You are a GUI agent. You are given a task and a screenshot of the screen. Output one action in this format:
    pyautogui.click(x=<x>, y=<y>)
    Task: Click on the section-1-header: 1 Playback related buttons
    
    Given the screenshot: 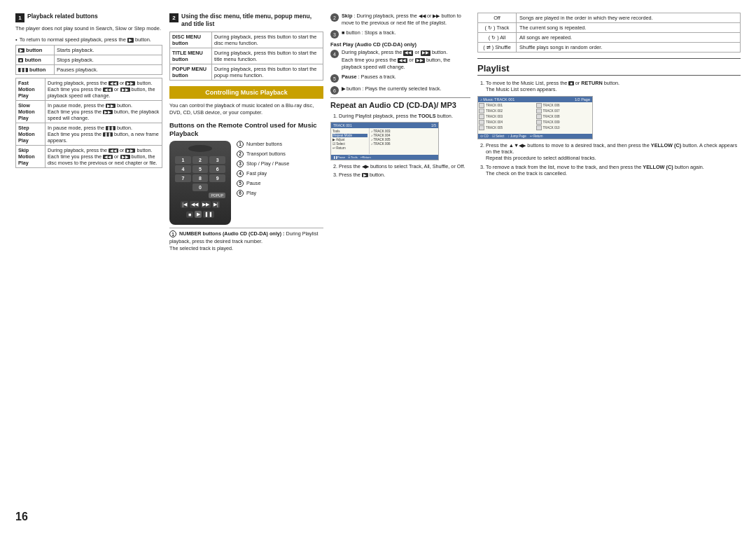 What is the action you would take?
    pyautogui.click(x=89, y=18)
    